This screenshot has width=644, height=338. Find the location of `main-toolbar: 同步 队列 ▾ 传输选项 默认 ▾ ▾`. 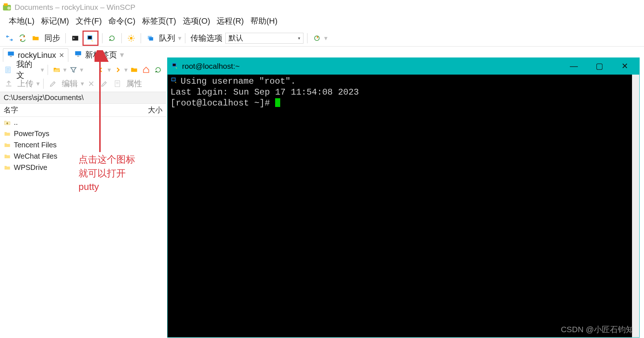

main-toolbar: 同步 队列 ▾ 传输选项 默认 ▾ ▾ is located at coordinates (322, 38).